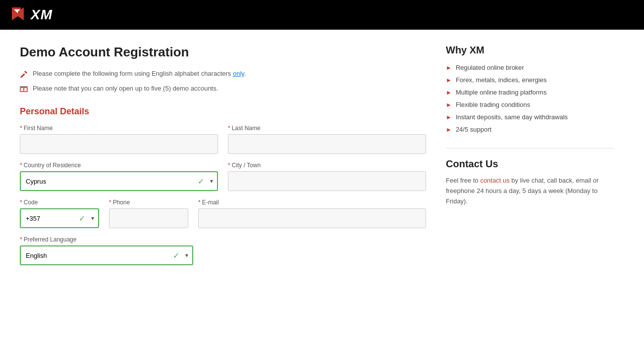 This screenshot has width=644, height=337. Describe the element at coordinates (223, 112) in the screenshot. I see `personal-details-title: Personal Details` at that location.